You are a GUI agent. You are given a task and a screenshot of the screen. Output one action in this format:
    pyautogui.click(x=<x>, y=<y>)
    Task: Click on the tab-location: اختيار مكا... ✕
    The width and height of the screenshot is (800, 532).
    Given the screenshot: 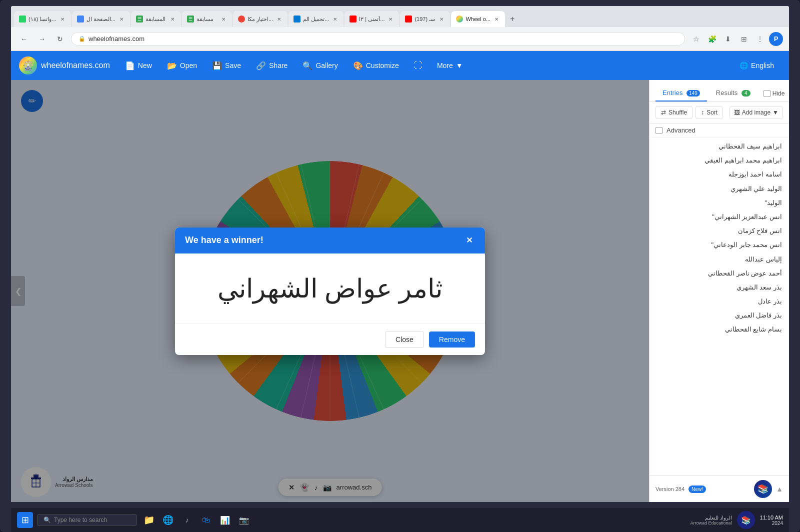 What is the action you would take?
    pyautogui.click(x=260, y=19)
    